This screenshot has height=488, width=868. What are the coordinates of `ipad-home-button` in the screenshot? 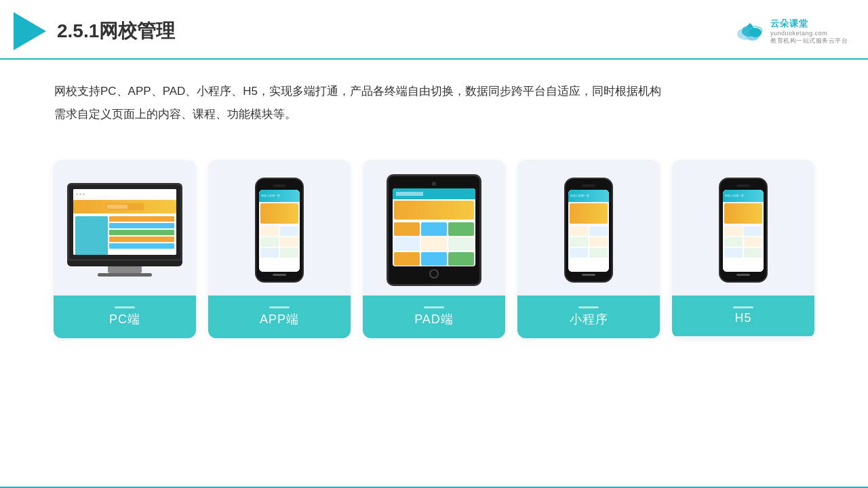 It's located at (434, 274).